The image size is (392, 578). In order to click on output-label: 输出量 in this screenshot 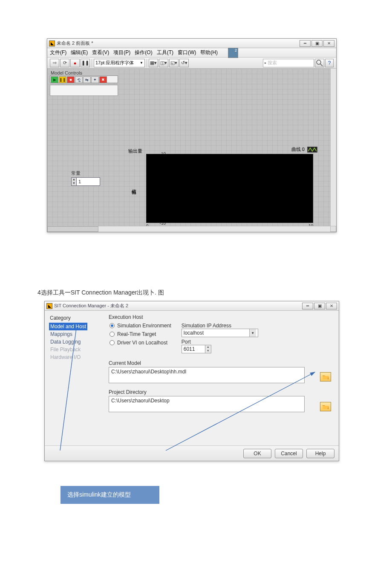, I will do `click(135, 151)`.